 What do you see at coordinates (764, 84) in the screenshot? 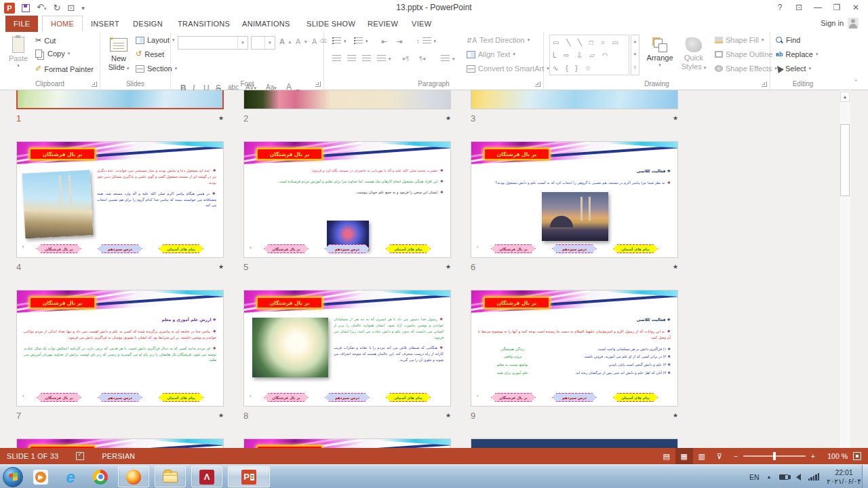
I see `drawing-dialog-launcher` at bounding box center [764, 84].